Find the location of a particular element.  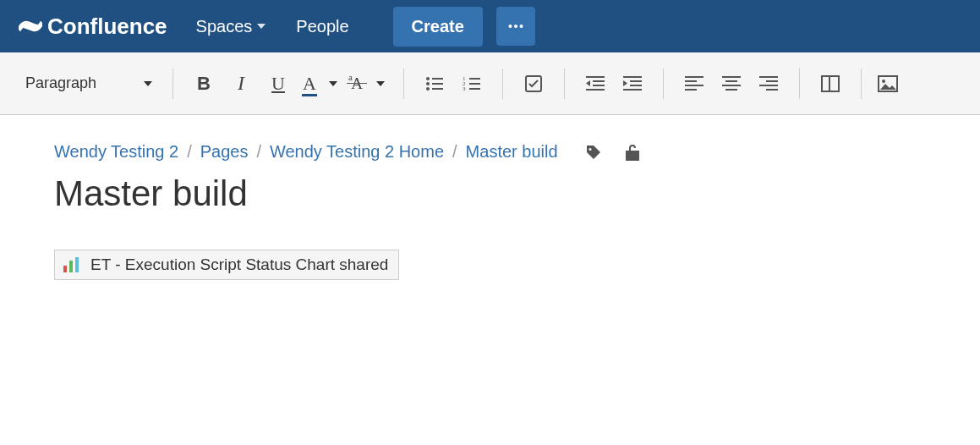

paragraph-style-select: Paragraph is located at coordinates (89, 84).